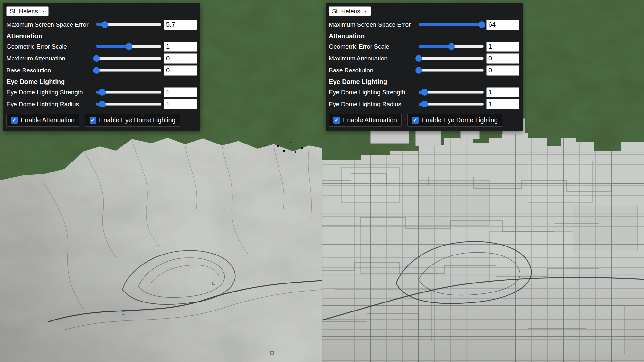 The image size is (644, 362). Describe the element at coordinates (180, 47) in the screenshot. I see `left-geometric-error-scale-input` at that location.